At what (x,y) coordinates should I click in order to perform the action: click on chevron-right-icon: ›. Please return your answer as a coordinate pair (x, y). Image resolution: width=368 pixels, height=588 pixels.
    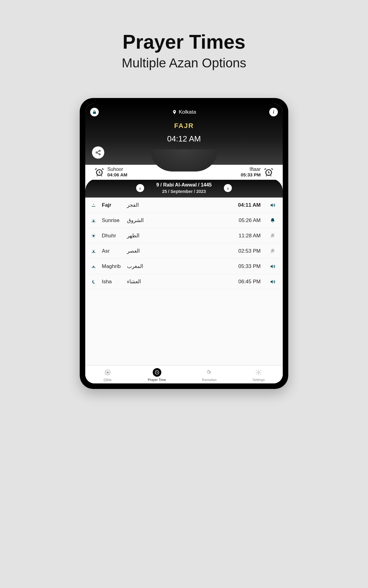
    Looking at the image, I should click on (228, 188).